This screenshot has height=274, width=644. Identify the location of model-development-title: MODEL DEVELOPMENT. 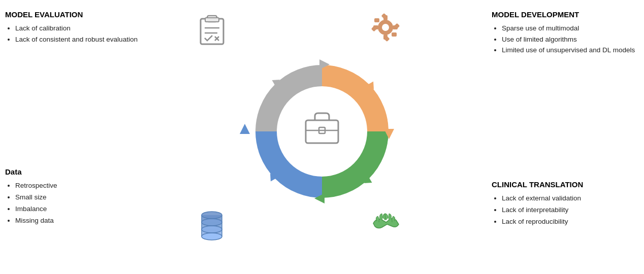
(565, 14).